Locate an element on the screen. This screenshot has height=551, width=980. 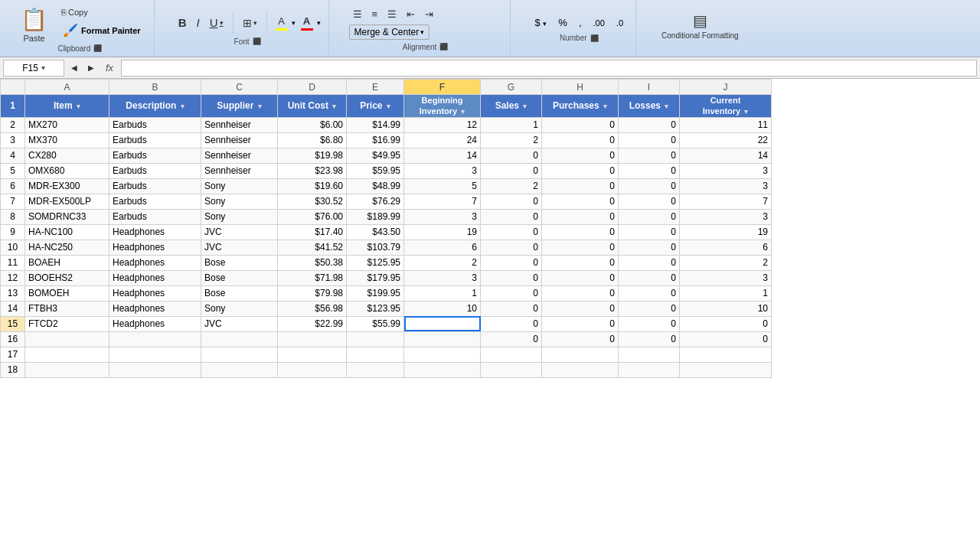
cell-12-5: 3 is located at coordinates (443, 278).